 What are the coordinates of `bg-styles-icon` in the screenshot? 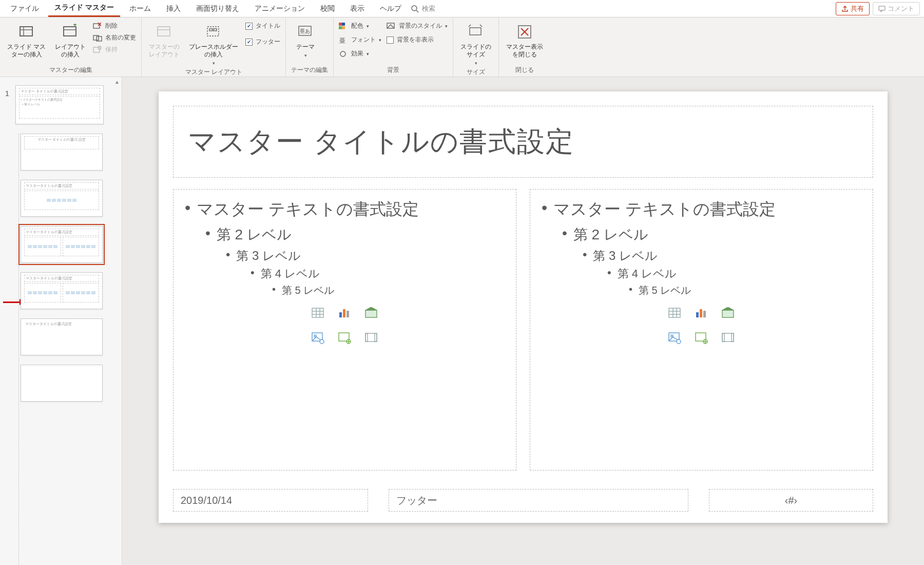 It's located at (391, 26).